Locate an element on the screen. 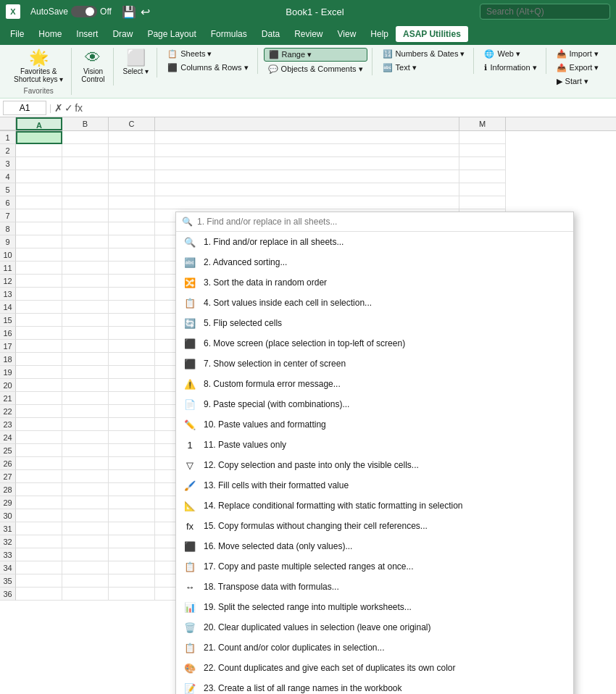 Image resolution: width=616 pixels, height=694 pixels. numbers-dates-btn: 🔢 Numbers & Dates ▾ is located at coordinates (424, 54).